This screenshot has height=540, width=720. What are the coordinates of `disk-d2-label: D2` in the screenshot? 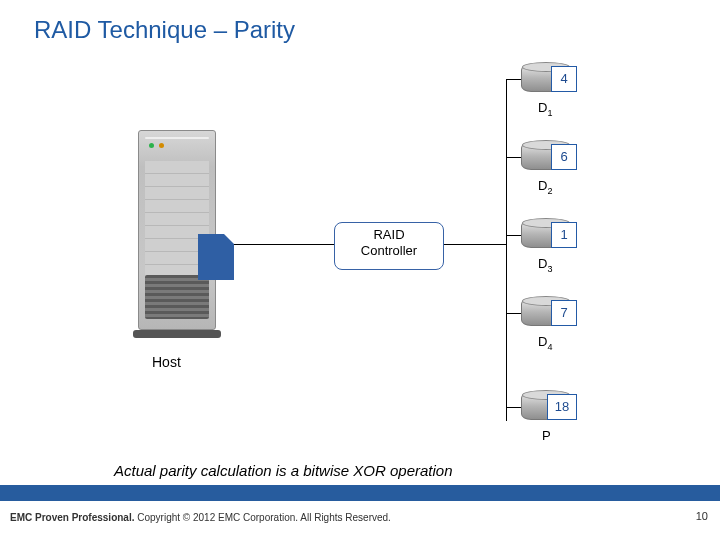 It's located at (545, 187).